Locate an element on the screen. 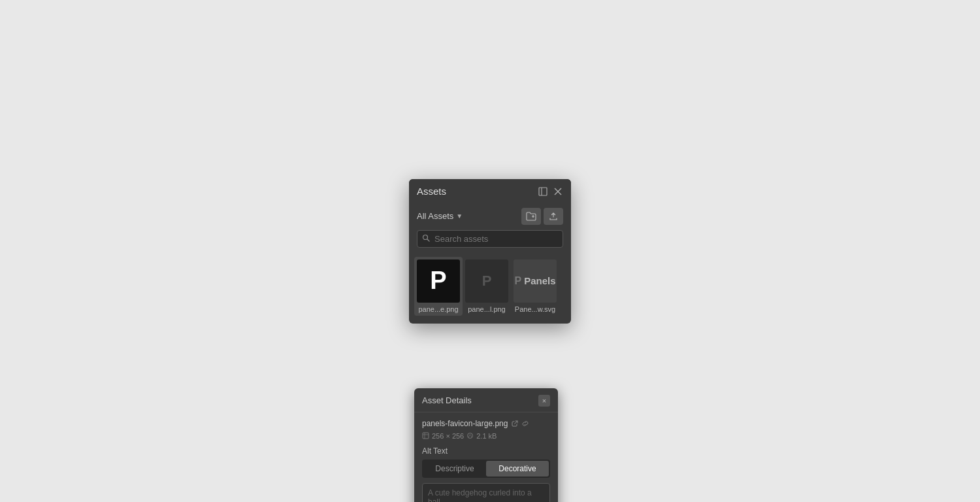  file-size-icon is located at coordinates (470, 435).